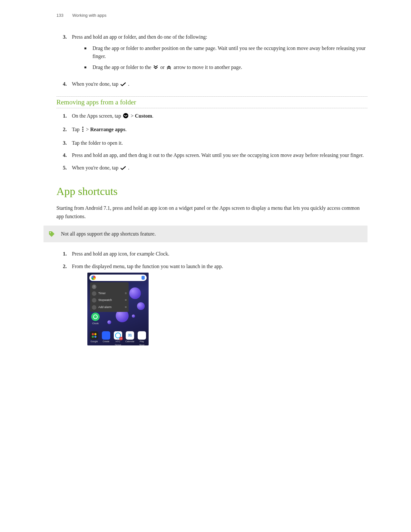  Describe the element at coordinates (109, 297) in the screenshot. I see `shortcut-popup: i Timer= Stopwatch= Add alarm=` at that location.